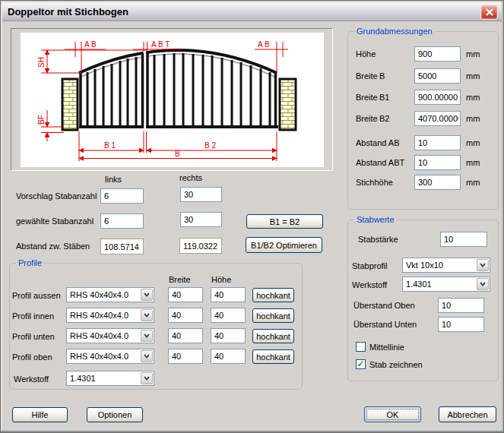  I want to click on label-stabprofil: Stabprofil, so click(369, 266).